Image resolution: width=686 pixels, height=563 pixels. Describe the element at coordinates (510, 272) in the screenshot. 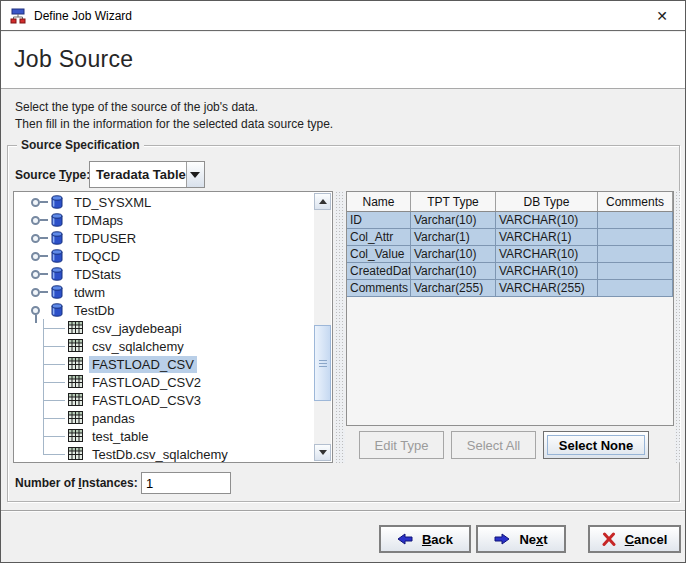

I see `grid-row-CreatedDate: CreatedDateVarchar(10)VARCHAR(10)` at that location.